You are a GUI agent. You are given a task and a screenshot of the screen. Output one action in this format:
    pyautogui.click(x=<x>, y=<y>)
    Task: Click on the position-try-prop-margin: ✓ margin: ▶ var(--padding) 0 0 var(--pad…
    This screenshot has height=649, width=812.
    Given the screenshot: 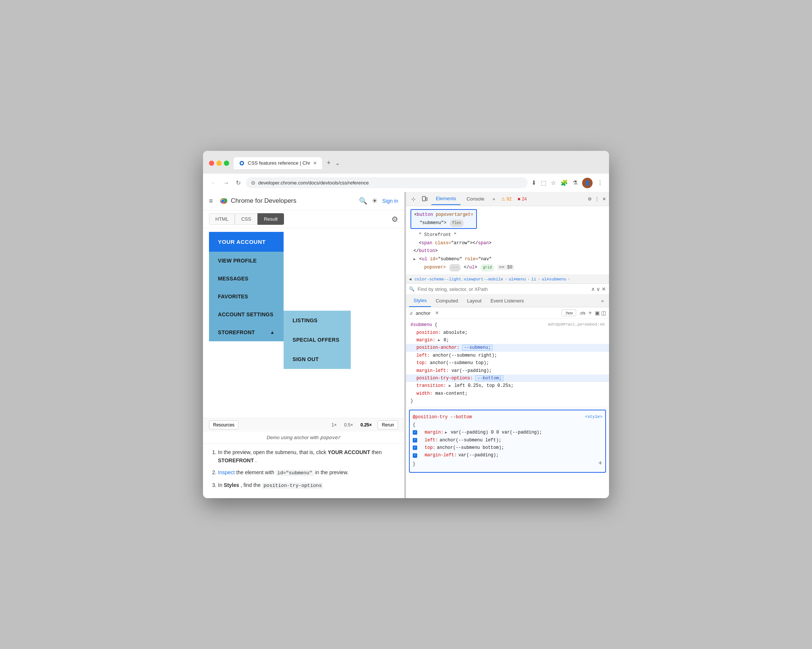 What is the action you would take?
    pyautogui.click(x=508, y=432)
    